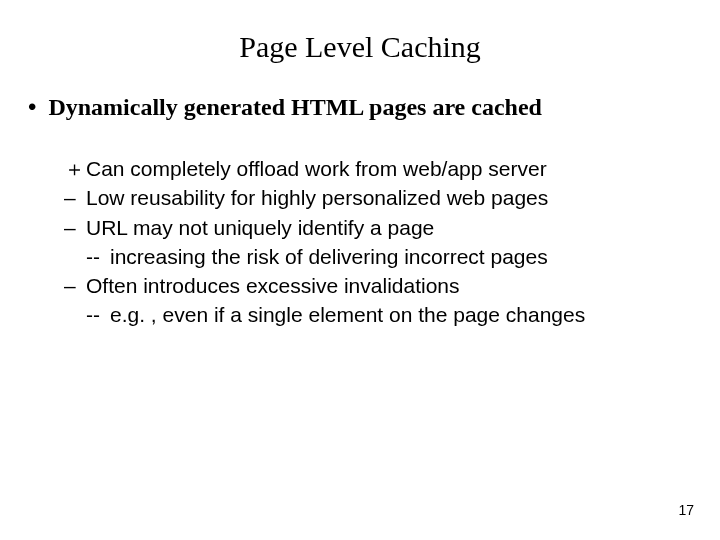 The image size is (720, 540). Describe the element at coordinates (392, 198) in the screenshot. I see `list-item: – Low reusability for highly personalize…` at that location.